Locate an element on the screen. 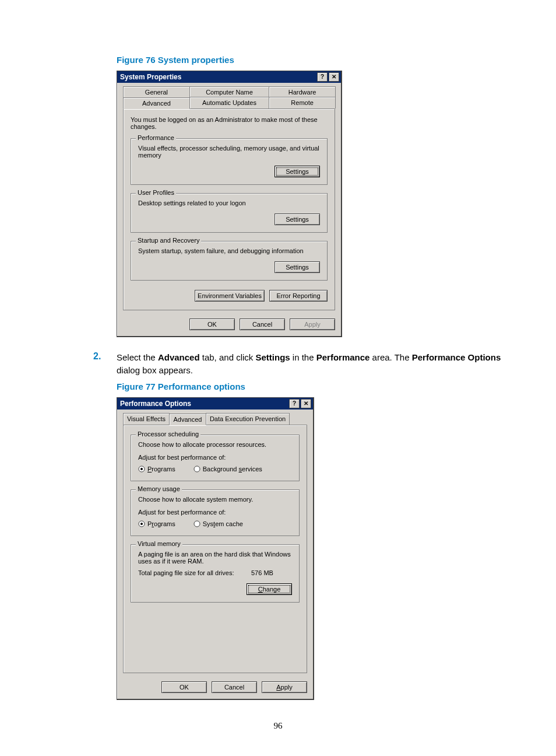 The image size is (556, 756). total-paging-value: 576 MB is located at coordinates (272, 573).